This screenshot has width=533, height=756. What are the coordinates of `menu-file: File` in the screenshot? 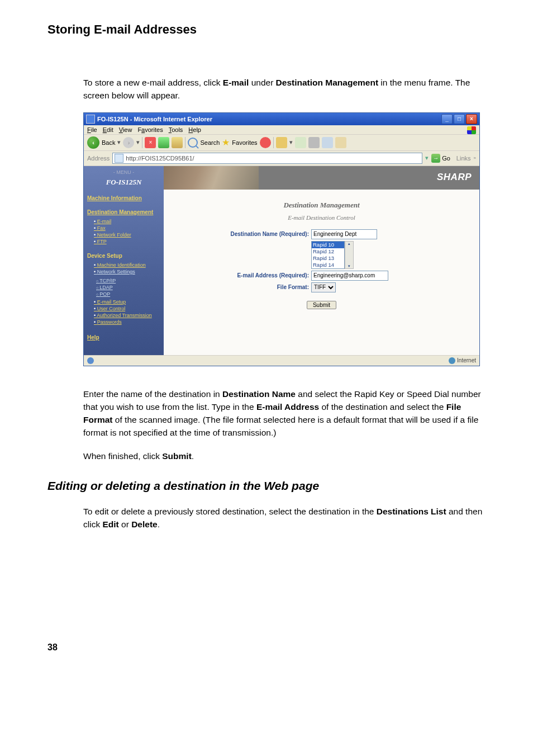 It's located at (92, 130).